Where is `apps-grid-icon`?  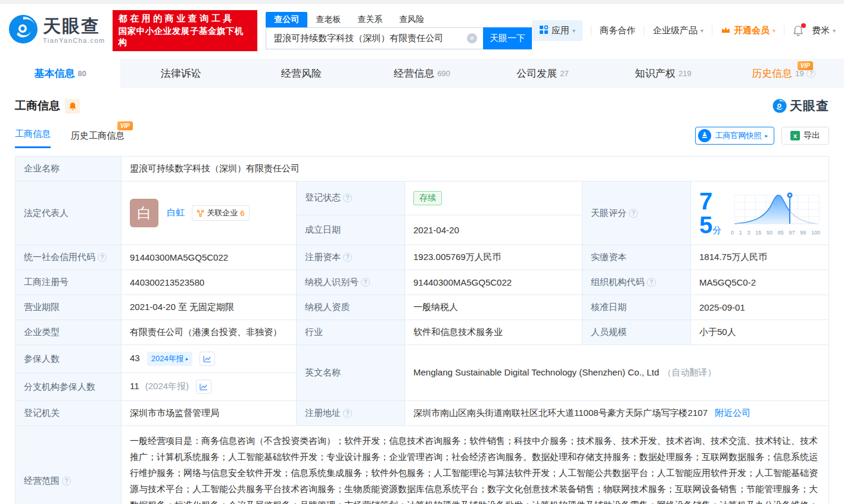 apps-grid-icon is located at coordinates (544, 31).